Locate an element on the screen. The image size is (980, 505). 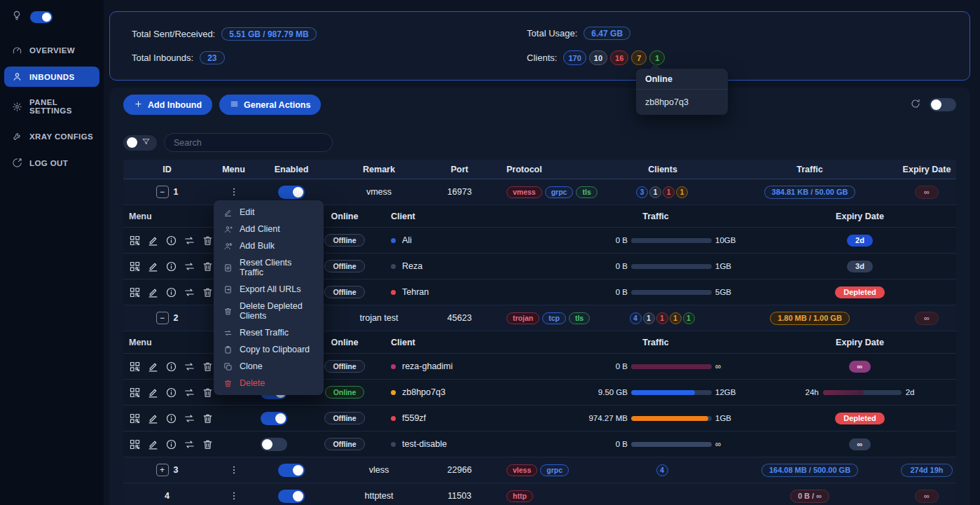
sidebar-item-inbounds: INBOUNDS is located at coordinates (52, 77).